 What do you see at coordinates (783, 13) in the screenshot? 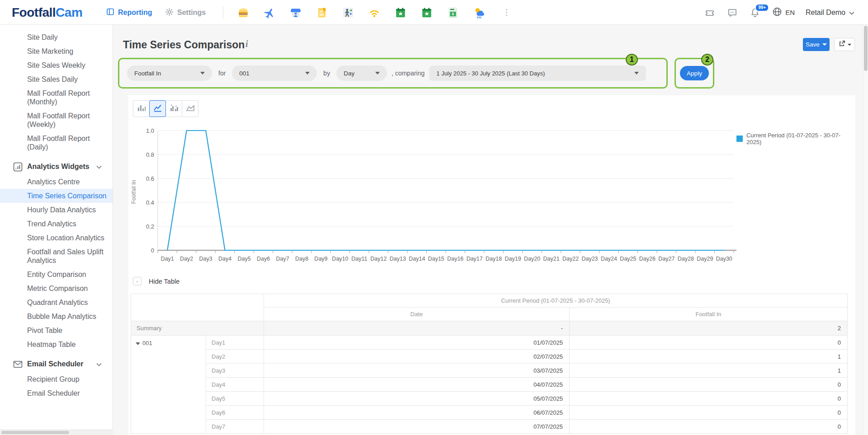
I see `language-selector: EN` at bounding box center [783, 13].